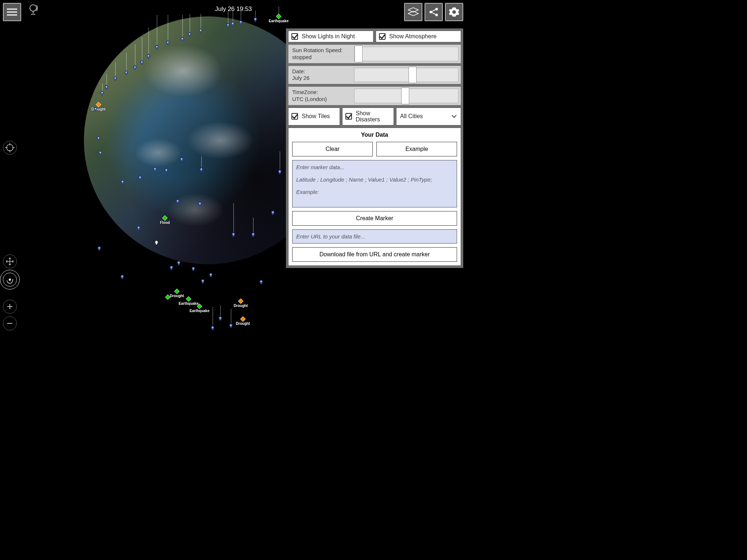  I want to click on example-button: Example, so click(417, 149).